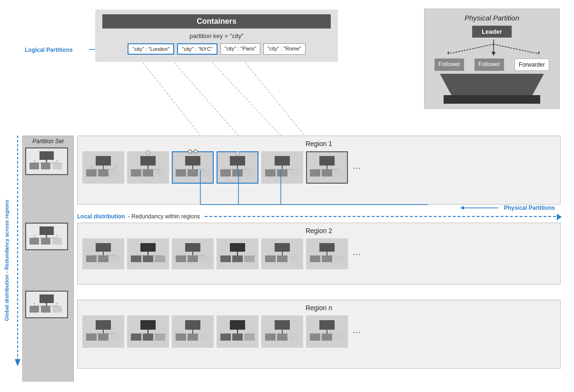 The width and height of the screenshot is (574, 392). I want to click on follower1-box: Follower, so click(449, 65).